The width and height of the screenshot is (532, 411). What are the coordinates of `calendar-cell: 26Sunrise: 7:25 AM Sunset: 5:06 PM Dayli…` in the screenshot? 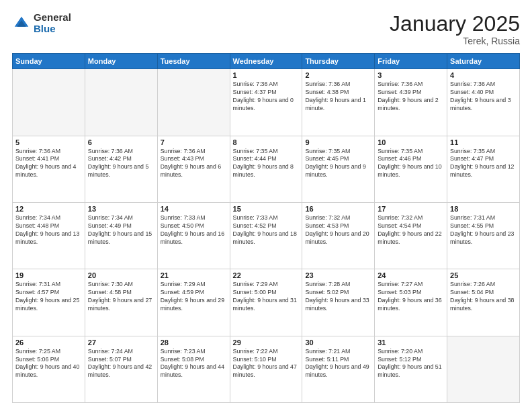 It's located at (49, 369).